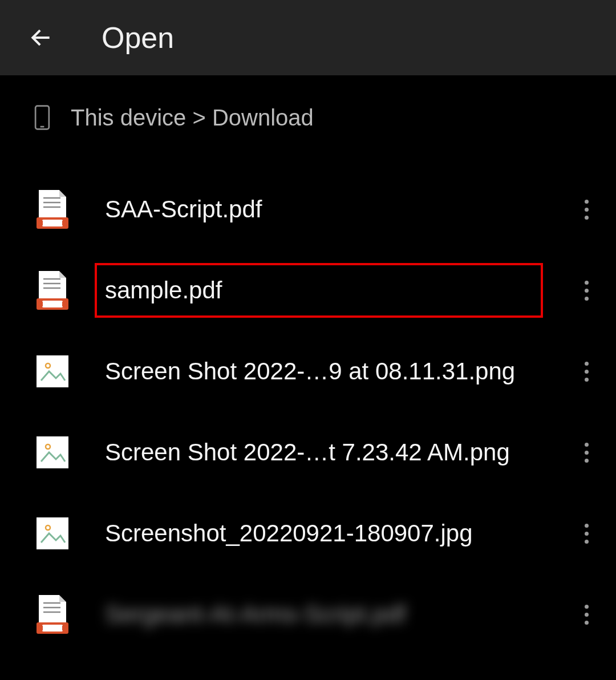  Describe the element at coordinates (334, 371) in the screenshot. I see `file-name: Screen Shot 2022-…9 at 08.11.31.png` at that location.